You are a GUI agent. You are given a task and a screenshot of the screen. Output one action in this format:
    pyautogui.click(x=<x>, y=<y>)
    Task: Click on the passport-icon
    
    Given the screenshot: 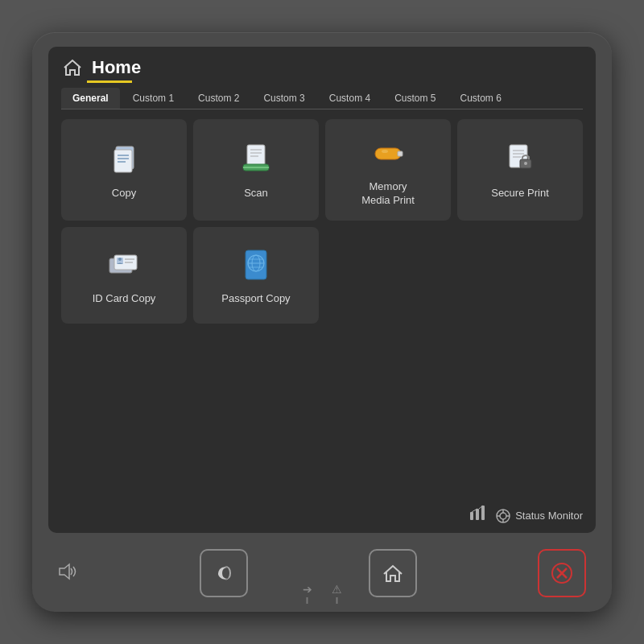 What is the action you would take?
    pyautogui.click(x=256, y=265)
    